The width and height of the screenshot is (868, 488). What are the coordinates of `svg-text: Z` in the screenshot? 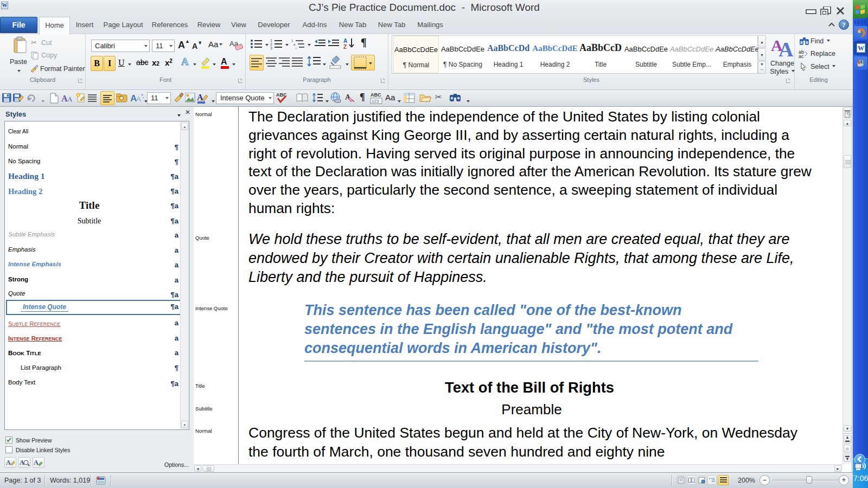 It's located at (345, 47).